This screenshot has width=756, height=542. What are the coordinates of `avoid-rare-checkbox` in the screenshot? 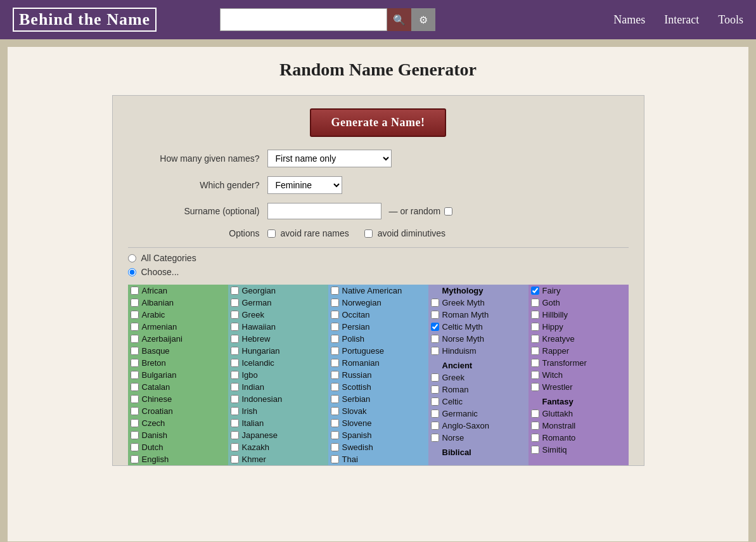 It's located at (271, 233).